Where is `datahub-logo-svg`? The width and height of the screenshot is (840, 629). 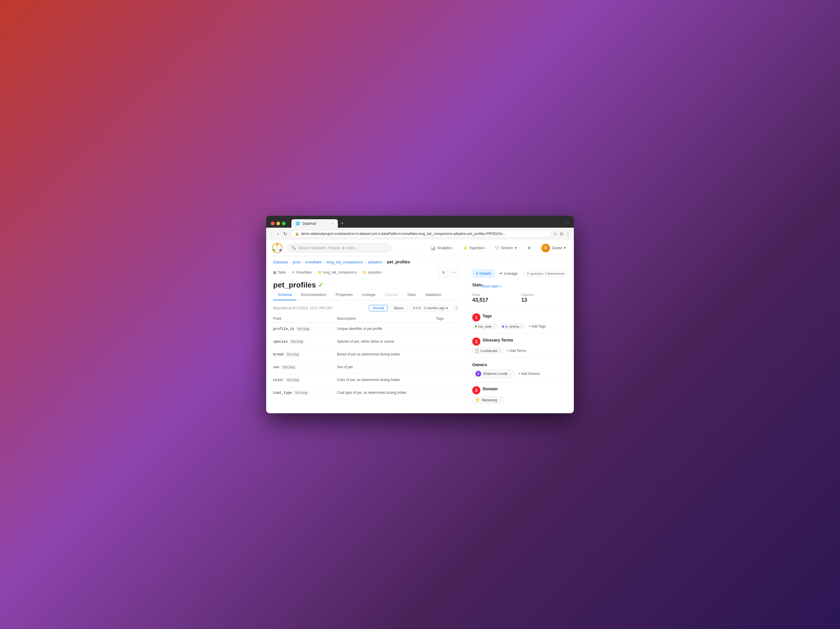 datahub-logo-svg is located at coordinates (277, 248).